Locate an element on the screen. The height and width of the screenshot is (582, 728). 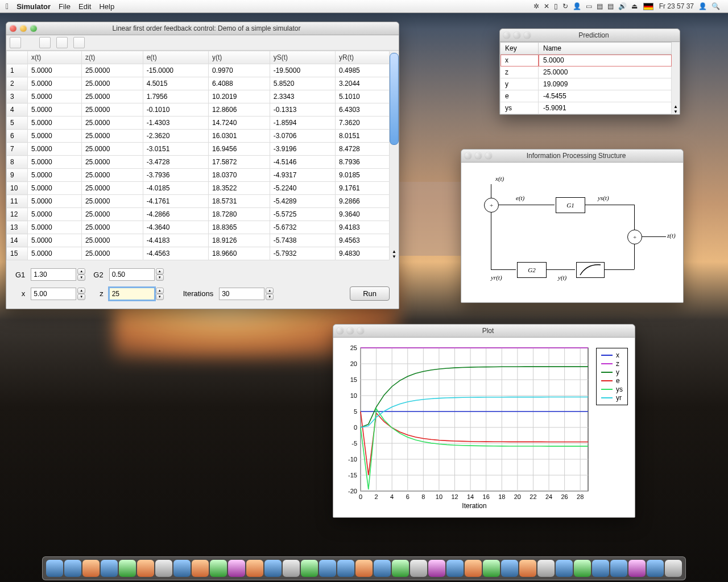
svg-text: 15 is located at coordinates (354, 380).